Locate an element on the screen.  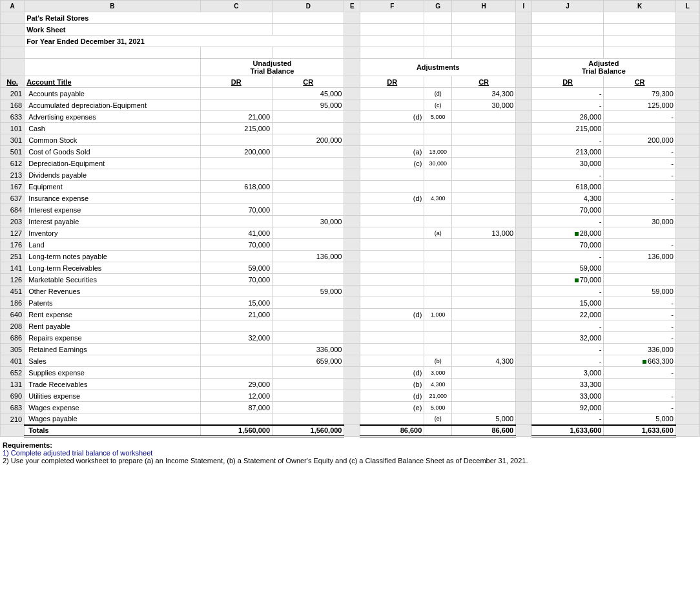
atb-dr: 26,000 is located at coordinates (567, 117).